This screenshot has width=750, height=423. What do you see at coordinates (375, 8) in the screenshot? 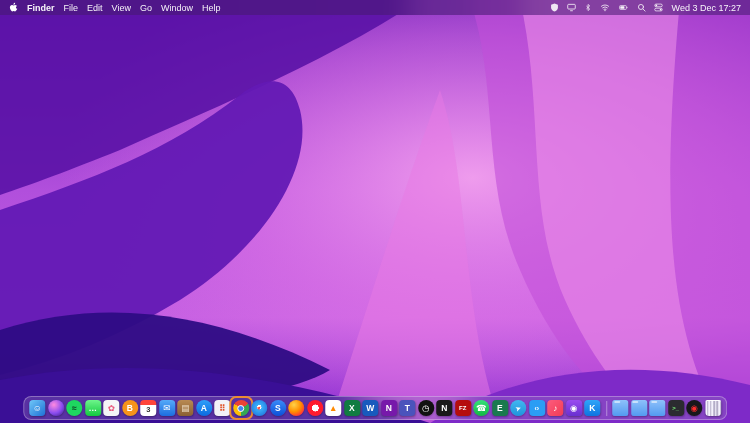
I see `menu-bar: Finder FileEditViewGoWindowHelp Wed 3 De…` at bounding box center [375, 8].